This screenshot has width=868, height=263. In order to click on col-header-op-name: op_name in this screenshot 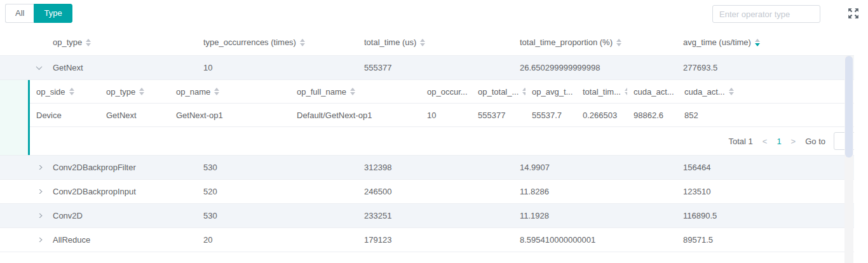, I will do `click(230, 91)`.